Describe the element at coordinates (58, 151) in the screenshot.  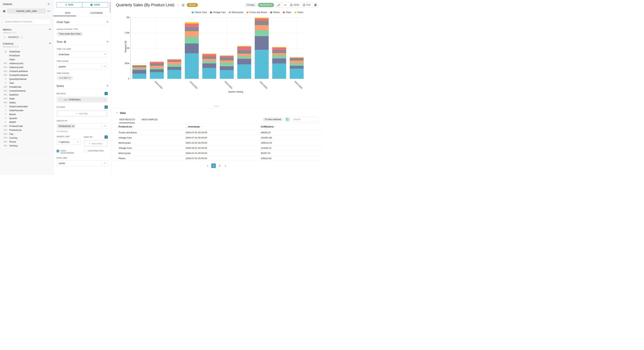
I see `checkbox-checked-icon: ✓` at that location.